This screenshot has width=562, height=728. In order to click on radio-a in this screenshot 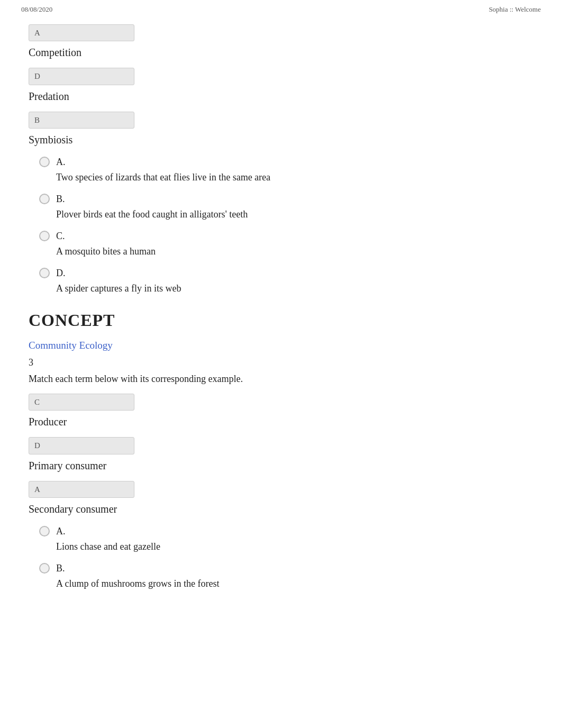, I will do `click(44, 162)`.